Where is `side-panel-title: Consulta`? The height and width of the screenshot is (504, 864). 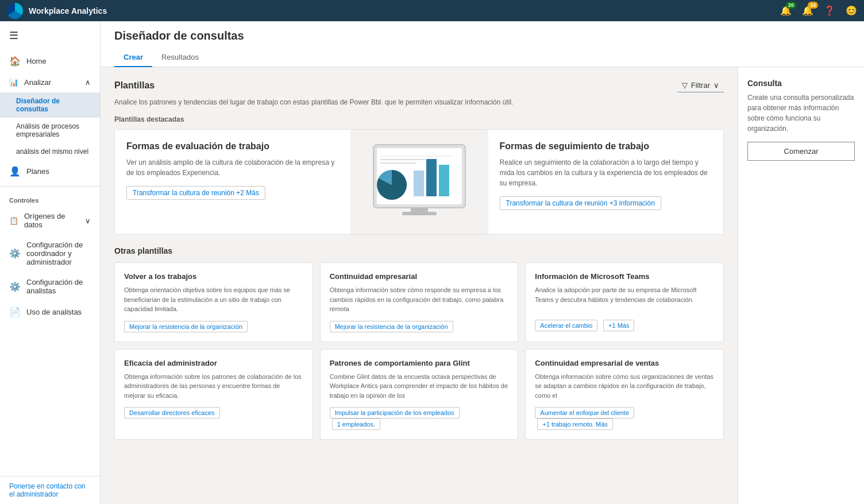
side-panel-title: Consulta is located at coordinates (801, 83).